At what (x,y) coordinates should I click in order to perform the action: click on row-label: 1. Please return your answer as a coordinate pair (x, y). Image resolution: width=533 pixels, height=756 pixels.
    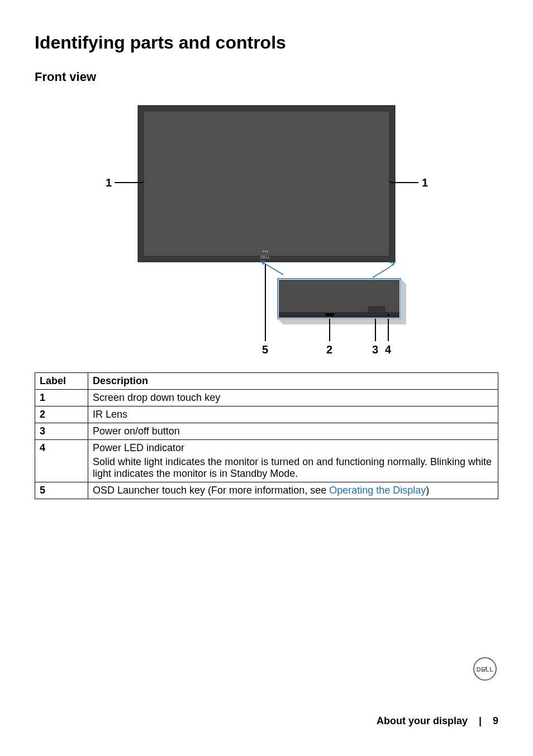
    Looking at the image, I should click on (61, 398).